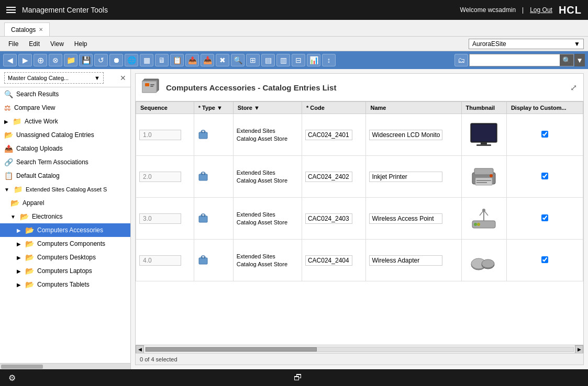  What do you see at coordinates (515, 60) in the screenshot?
I see `toolbar-search-input` at bounding box center [515, 60].